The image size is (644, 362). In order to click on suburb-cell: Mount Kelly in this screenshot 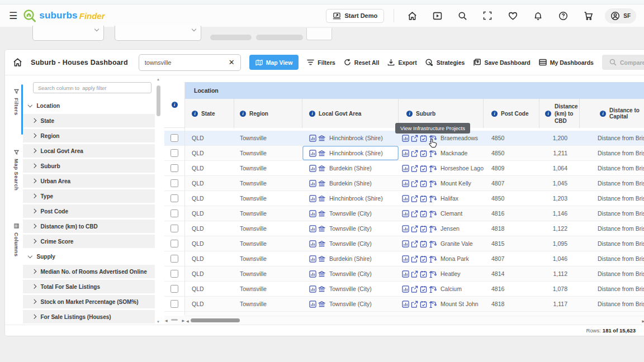, I will do `click(441, 183)`.